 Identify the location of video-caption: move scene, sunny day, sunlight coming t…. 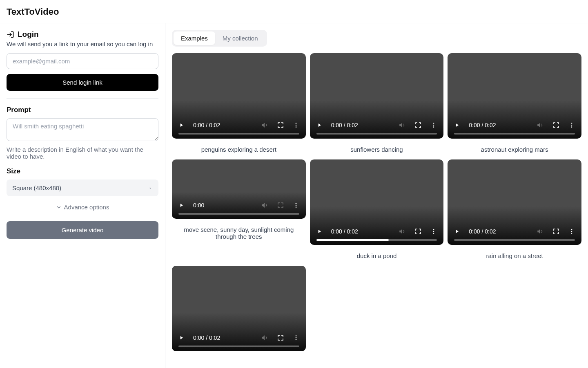
(239, 233).